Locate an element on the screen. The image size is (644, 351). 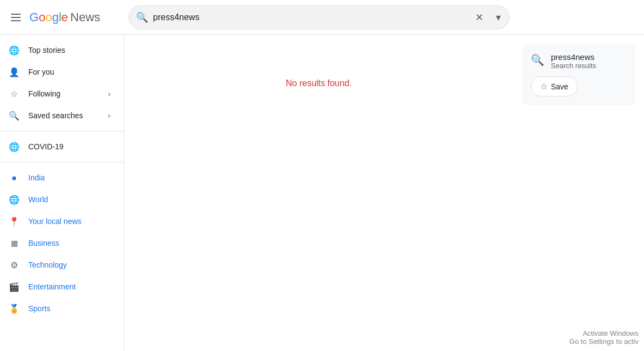
business-icon: ▦ is located at coordinates (14, 243).